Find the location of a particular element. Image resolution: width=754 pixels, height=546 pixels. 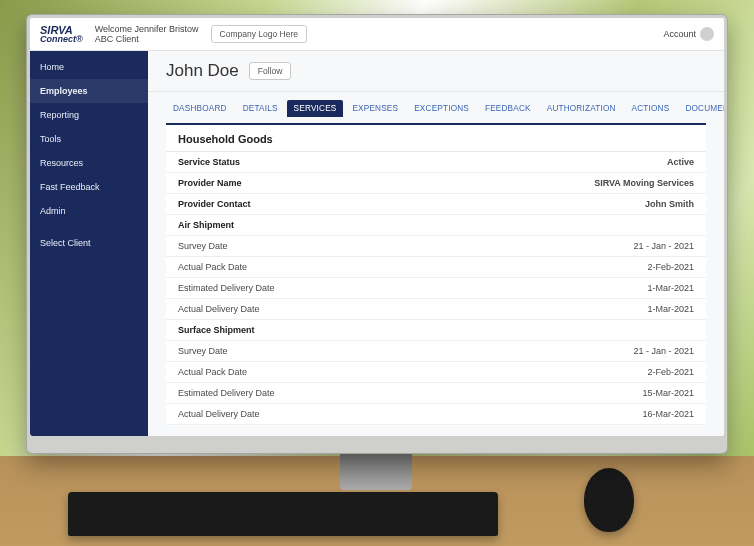

tab-feedback: FEEDBACK is located at coordinates (508, 108).